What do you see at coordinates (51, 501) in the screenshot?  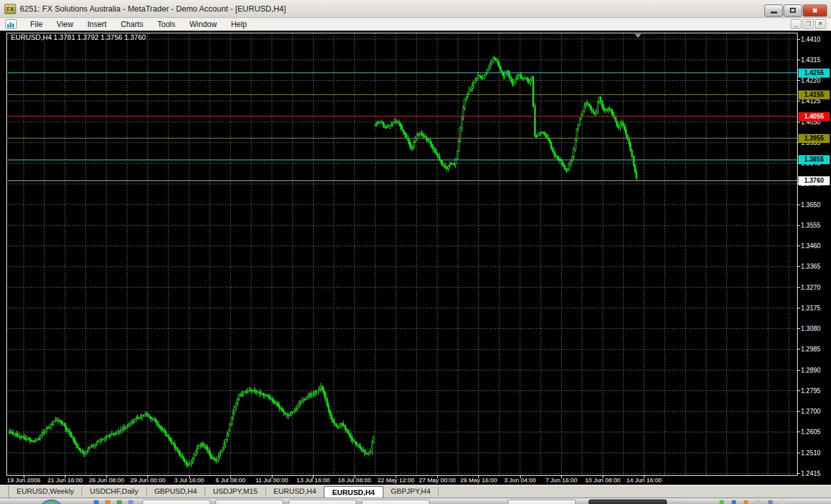 I see `start-button-orb` at bounding box center [51, 501].